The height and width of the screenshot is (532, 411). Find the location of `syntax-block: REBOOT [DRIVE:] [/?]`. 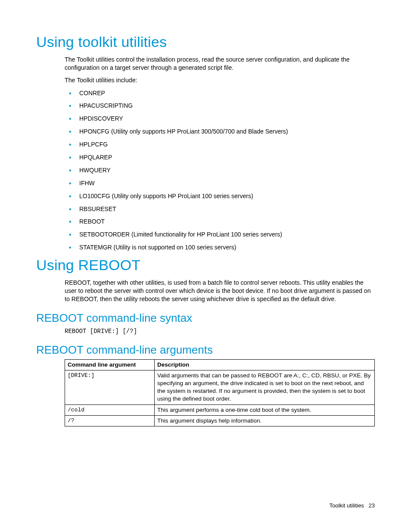

syntax-block: REBOOT [DRIVE:] [/?] is located at coordinates (220, 332).